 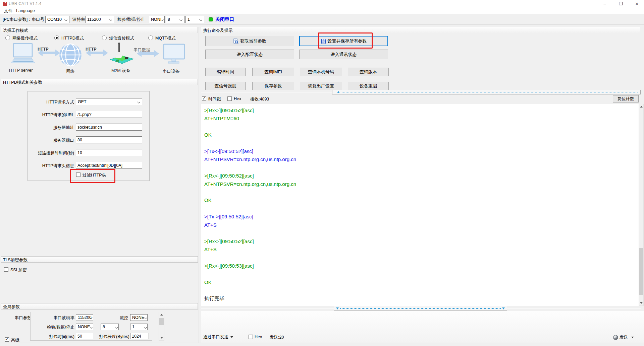 What do you see at coordinates (250, 41) in the screenshot?
I see `get-params-button: 获取当前参数` at bounding box center [250, 41].